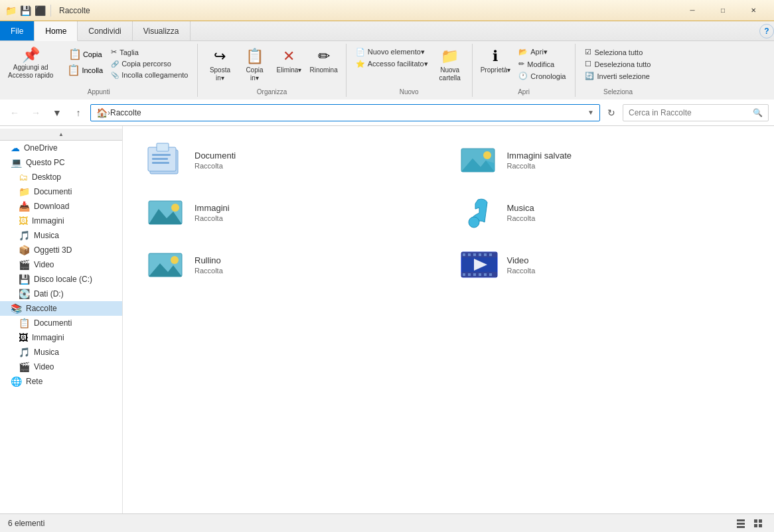 Image resolution: width=774 pixels, height=532 pixels. What do you see at coordinates (758, 523) in the screenshot?
I see `large-icons-view-btn` at bounding box center [758, 523].